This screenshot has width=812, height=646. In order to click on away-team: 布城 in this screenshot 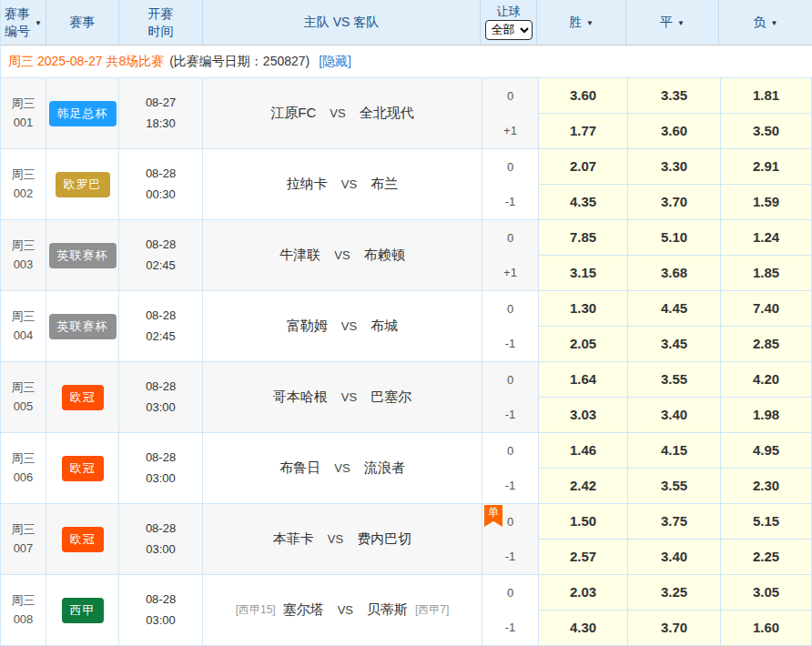, I will do `click(384, 326)`.